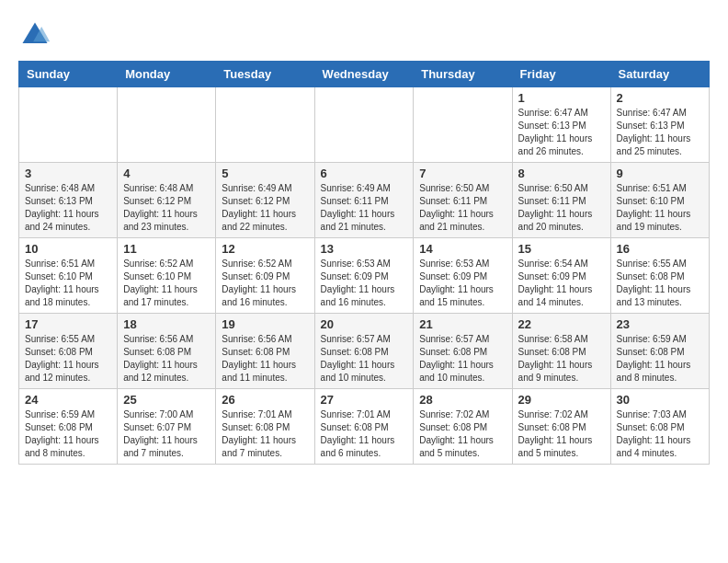 This screenshot has width=728, height=563. What do you see at coordinates (265, 427) in the screenshot?
I see `calendar-cell: 26Sunrise: 7:01 AM Sunset: 6:08 PM Dayli…` at bounding box center [265, 427].